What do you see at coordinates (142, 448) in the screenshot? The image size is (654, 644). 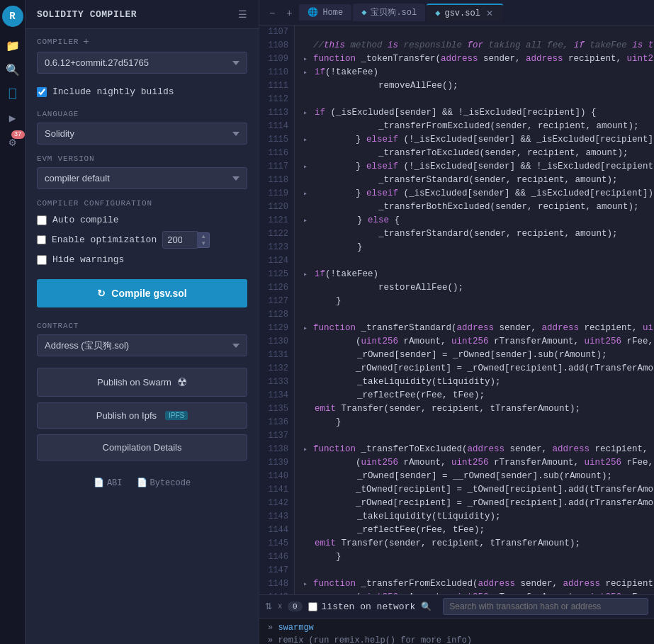 I see `compilation-details-label: Compilation Details` at bounding box center [142, 448].